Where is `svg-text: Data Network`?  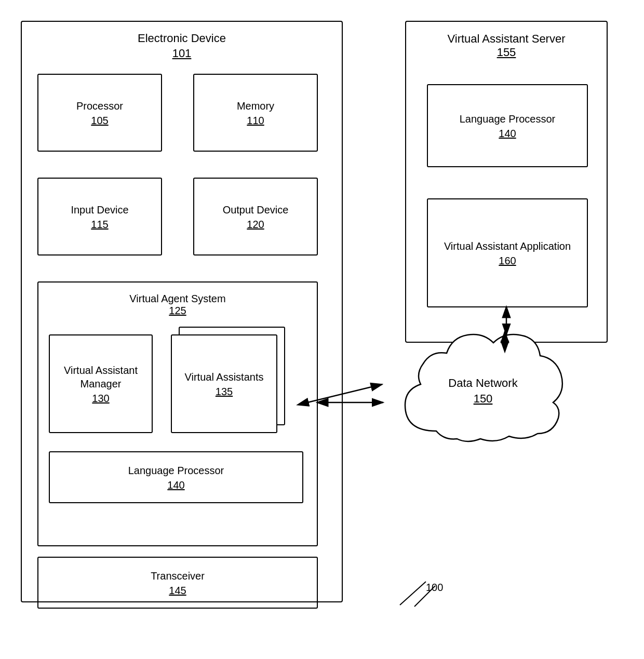 svg-text: Data Network is located at coordinates (483, 383).